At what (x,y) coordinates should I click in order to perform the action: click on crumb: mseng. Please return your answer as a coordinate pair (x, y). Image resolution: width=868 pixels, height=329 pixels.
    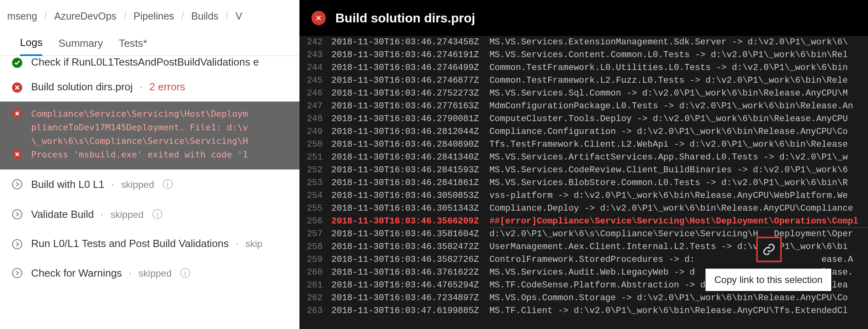
    Looking at the image, I should click on (22, 16).